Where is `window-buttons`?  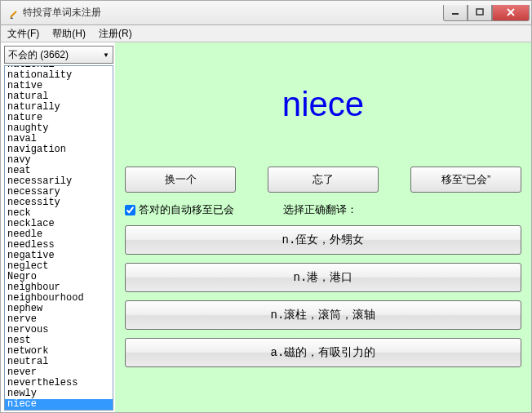 window-buttons is located at coordinates (486, 13).